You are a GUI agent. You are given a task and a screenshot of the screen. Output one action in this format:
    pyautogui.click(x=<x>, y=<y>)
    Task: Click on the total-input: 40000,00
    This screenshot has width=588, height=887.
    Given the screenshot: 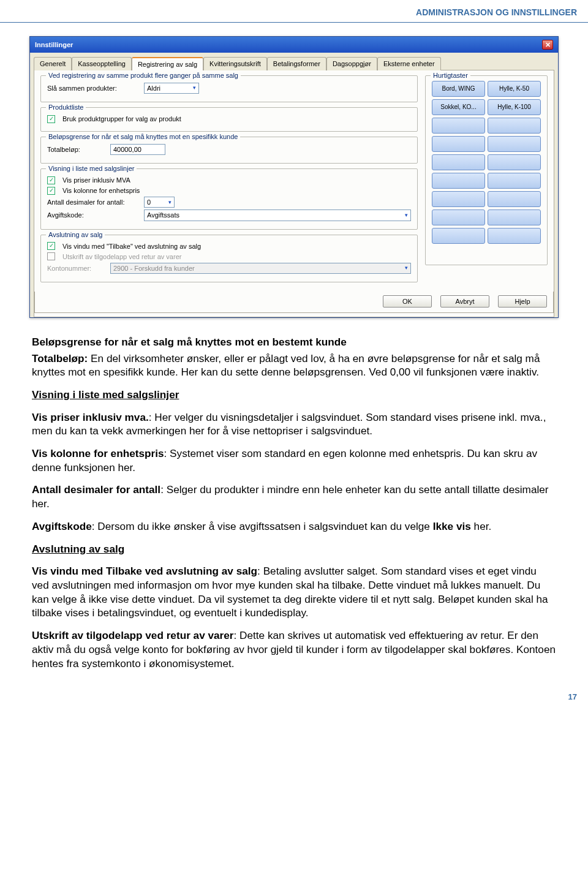 What is the action you would take?
    pyautogui.click(x=138, y=149)
    